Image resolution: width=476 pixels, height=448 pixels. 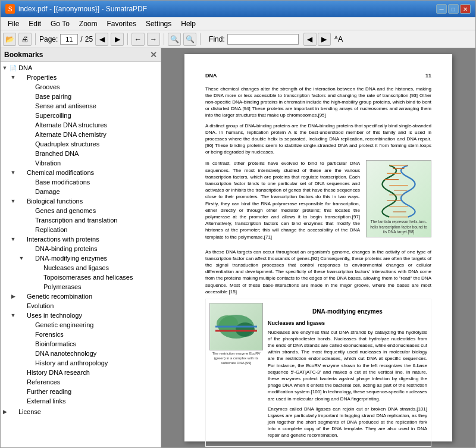 What do you see at coordinates (81, 306) in the screenshot?
I see `tree-item-evolution: Evolution` at bounding box center [81, 306].